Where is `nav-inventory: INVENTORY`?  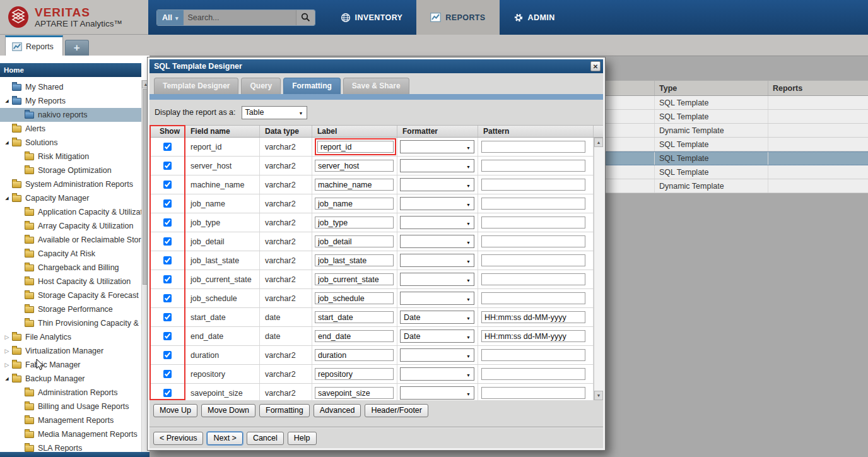 nav-inventory: INVENTORY is located at coordinates (372, 18).